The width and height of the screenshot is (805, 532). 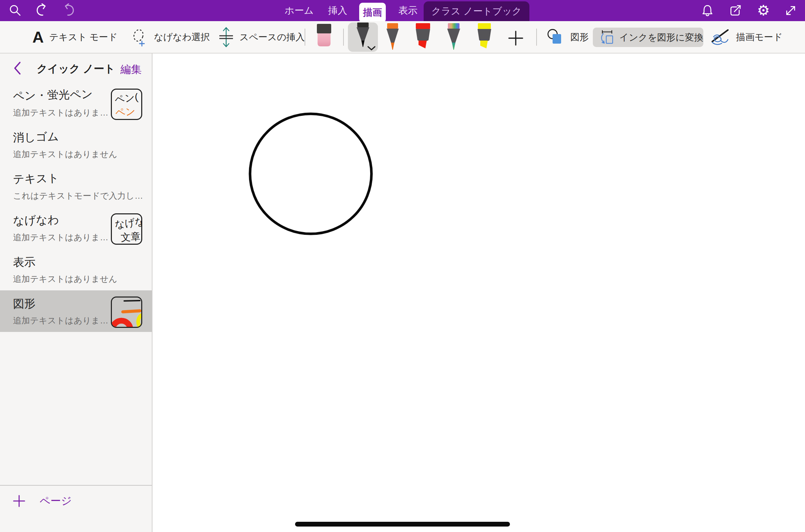 I want to click on insert-space-button: スペースの挿入, so click(x=262, y=37).